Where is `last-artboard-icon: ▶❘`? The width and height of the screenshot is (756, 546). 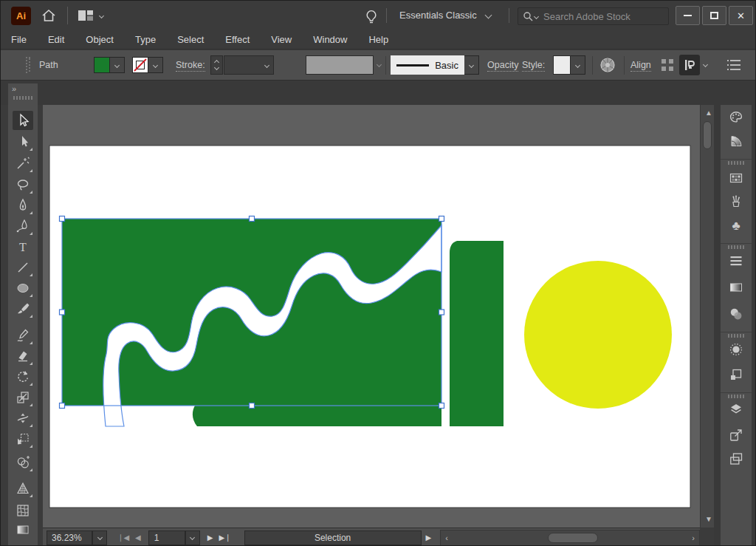
last-artboard-icon: ▶❘ is located at coordinates (224, 538).